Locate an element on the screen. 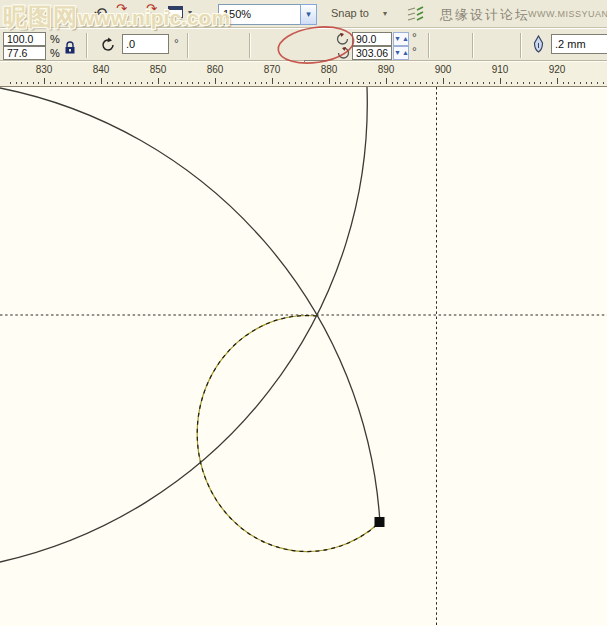 This screenshot has height=626, width=607. end-angle-degree-label: ° is located at coordinates (414, 52).